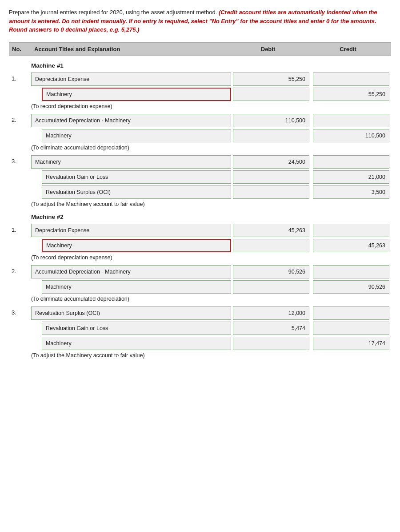 The image size is (400, 532). Describe the element at coordinates (351, 136) in the screenshot. I see `credit-field: 110,500` at that location.